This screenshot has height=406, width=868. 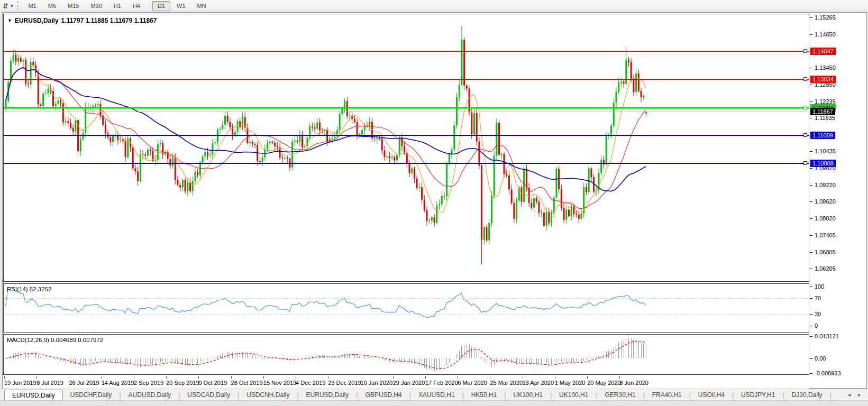 I want to click on chart-tab-hk50-h1: HK50,H1, so click(x=485, y=394).